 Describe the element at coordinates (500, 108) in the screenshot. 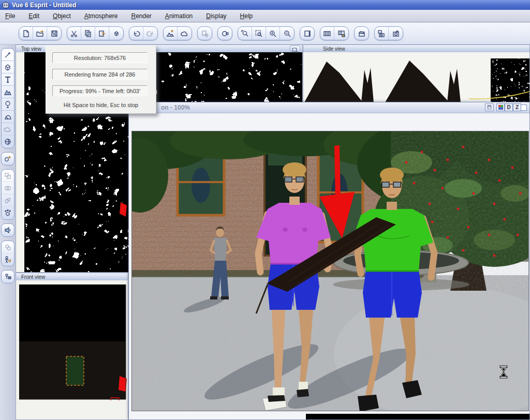

I see `channel-color-button` at that location.